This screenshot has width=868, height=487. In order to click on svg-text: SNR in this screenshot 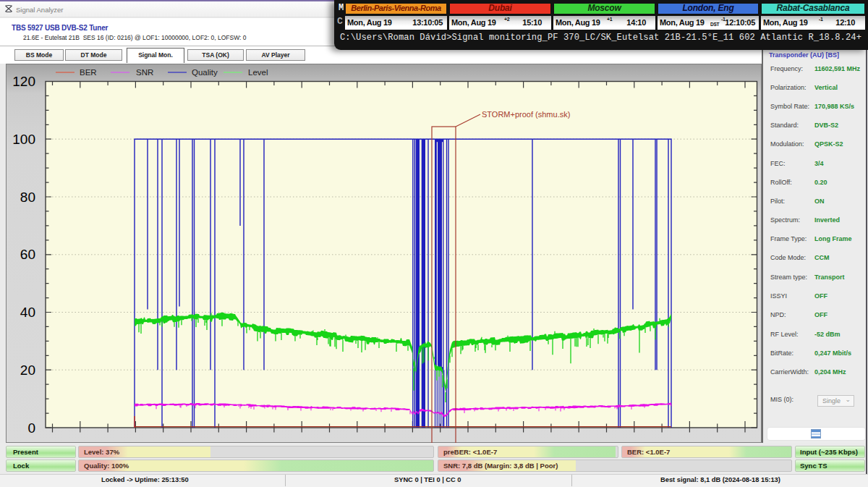, I will do `click(145, 72)`.